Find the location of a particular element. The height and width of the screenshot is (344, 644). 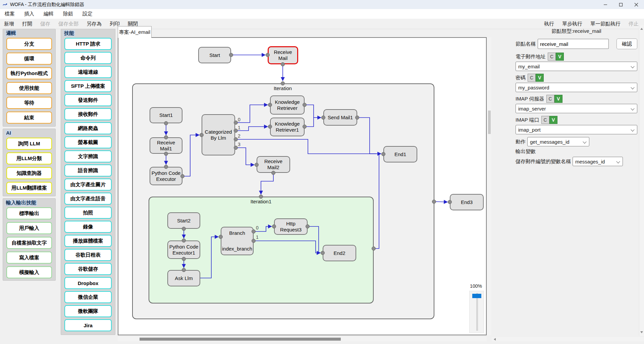

save-message-id-select: messages_id is located at coordinates (598, 161).